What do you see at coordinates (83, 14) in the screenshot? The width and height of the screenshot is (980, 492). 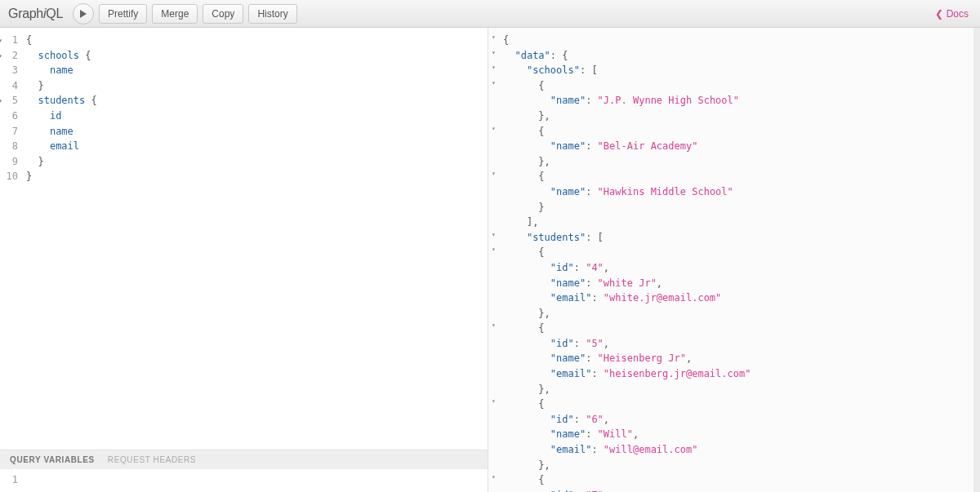 I see `execute-button` at bounding box center [83, 14].